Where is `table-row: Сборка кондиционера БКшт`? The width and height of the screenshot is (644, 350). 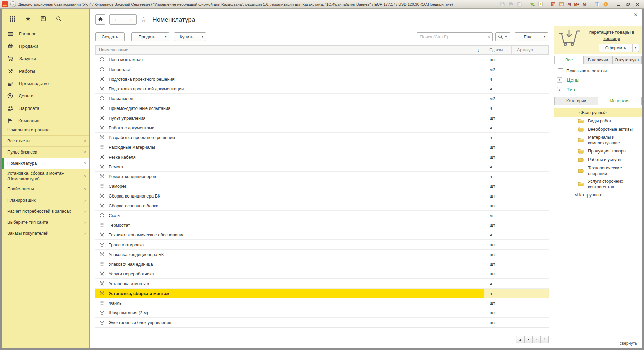
table-row: Сборка кондиционера БКшт is located at coordinates (322, 196).